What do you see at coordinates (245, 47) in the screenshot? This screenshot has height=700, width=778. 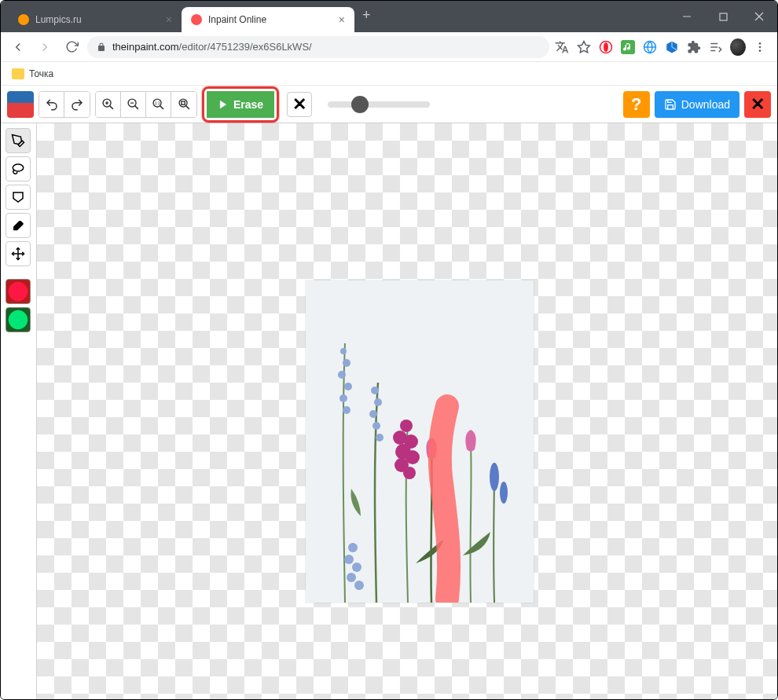 I see `url-path: /editor/4751239/ex6S6LkWS/` at bounding box center [245, 47].